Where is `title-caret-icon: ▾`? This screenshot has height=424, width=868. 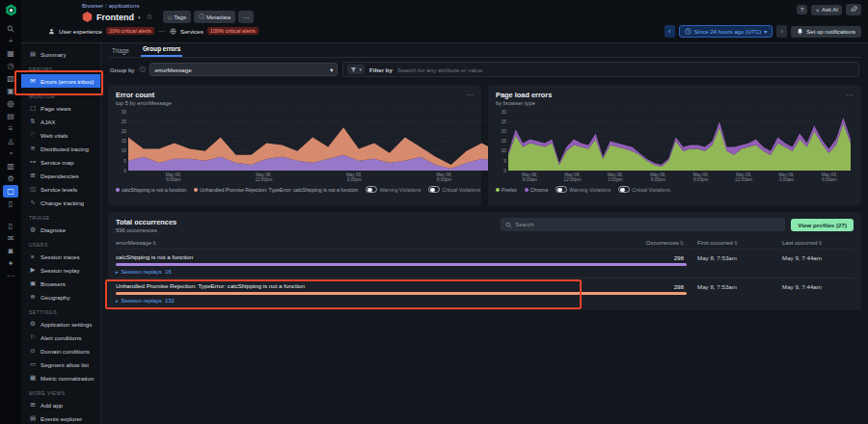 title-caret-icon: ▾ is located at coordinates (139, 17).